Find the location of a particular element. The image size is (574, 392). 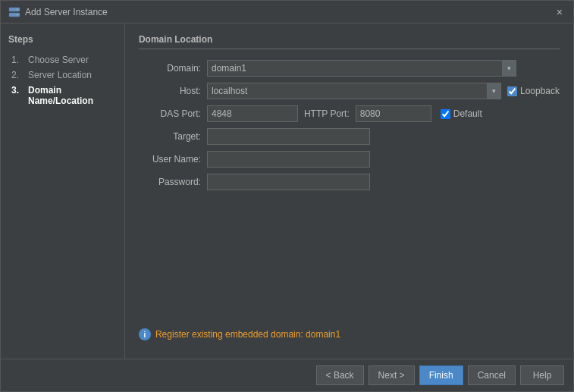

dialog-title: Add Server Instance is located at coordinates (67, 12).